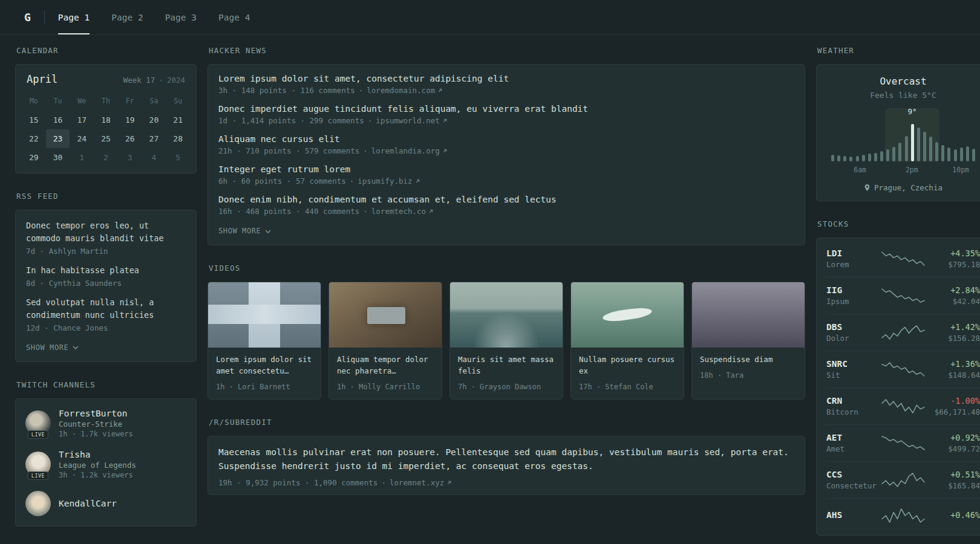 The width and height of the screenshot is (980, 544). What do you see at coordinates (106, 101) in the screenshot?
I see `weekday-label: Th` at bounding box center [106, 101].